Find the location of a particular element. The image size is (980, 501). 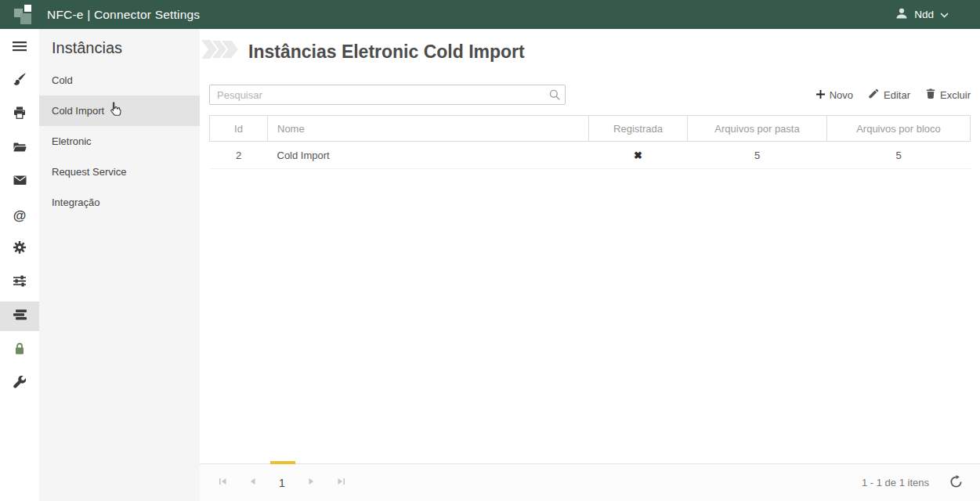

first-page-button is located at coordinates (222, 483).